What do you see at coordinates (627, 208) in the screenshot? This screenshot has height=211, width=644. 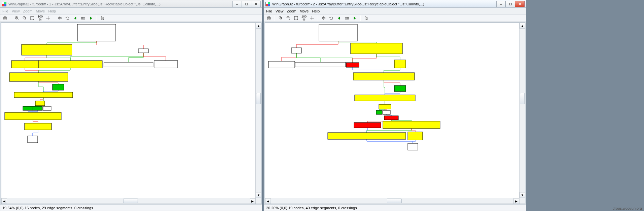 I see `watermark-text: drops.wooyun.org` at bounding box center [627, 208].